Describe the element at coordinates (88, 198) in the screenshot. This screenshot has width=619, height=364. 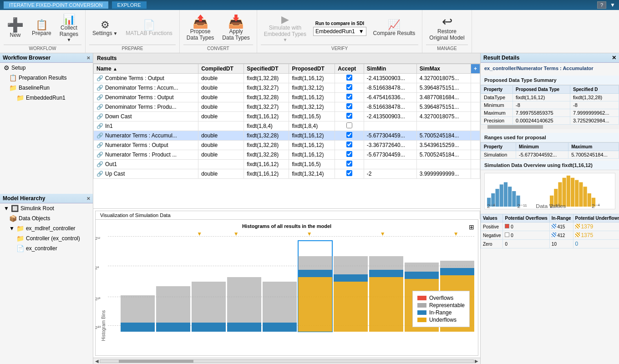
I see `model-collapse-btn: ✕` at that location.